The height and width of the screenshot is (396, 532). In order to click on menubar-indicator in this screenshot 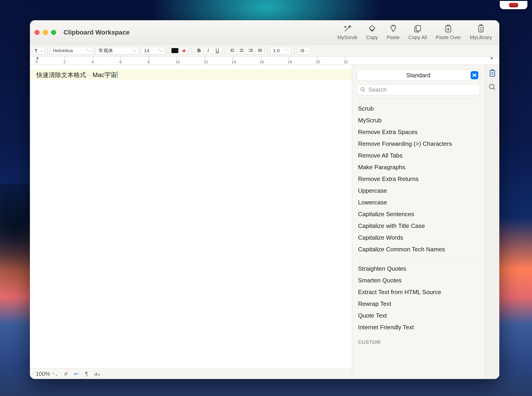, I will do `click(514, 5)`.